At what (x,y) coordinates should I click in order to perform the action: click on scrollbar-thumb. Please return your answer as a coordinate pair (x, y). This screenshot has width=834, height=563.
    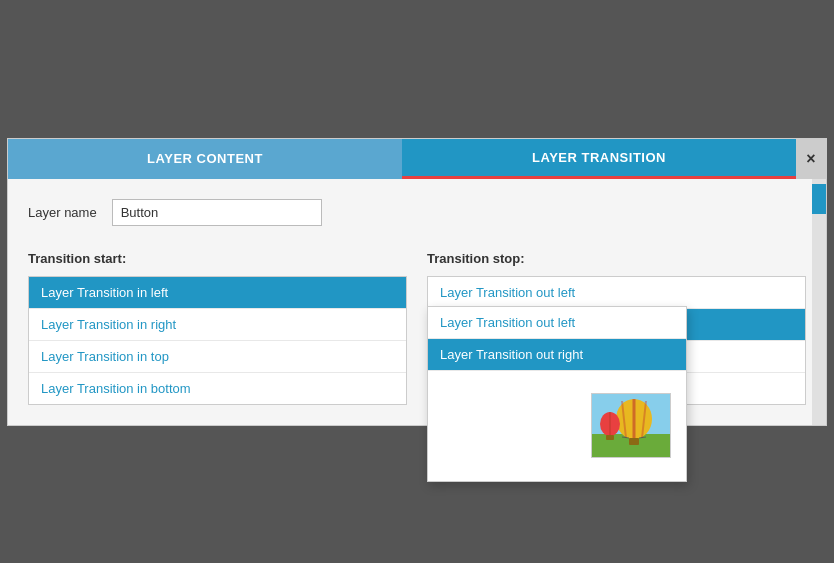
    Looking at the image, I should click on (819, 199).